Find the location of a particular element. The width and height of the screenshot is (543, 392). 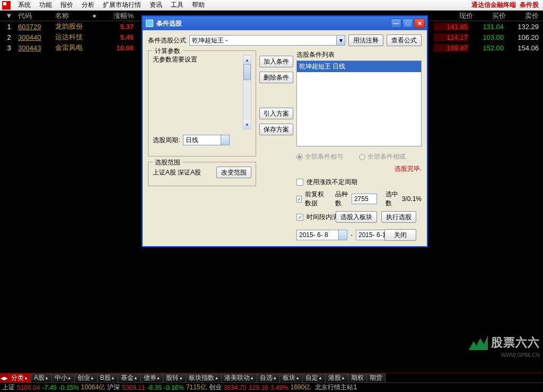

col-flag: ● is located at coordinates (94, 16).